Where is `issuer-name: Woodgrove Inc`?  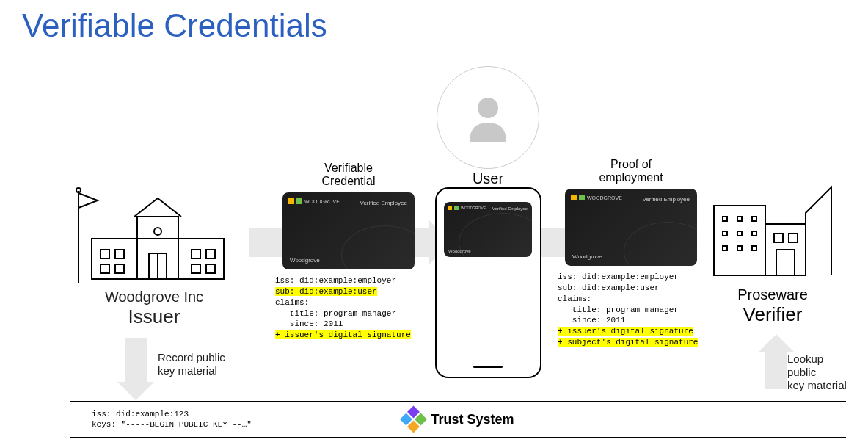
issuer-name: Woodgrove Inc is located at coordinates (154, 297).